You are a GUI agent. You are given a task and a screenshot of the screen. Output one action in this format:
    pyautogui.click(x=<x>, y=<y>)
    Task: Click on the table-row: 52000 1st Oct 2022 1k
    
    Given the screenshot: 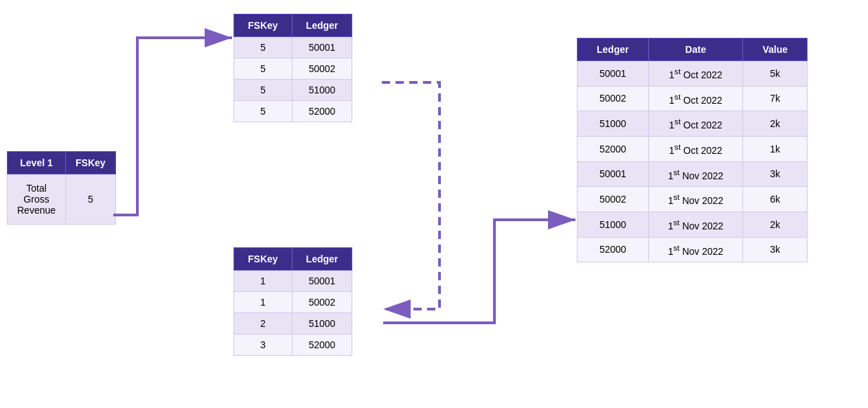 What is the action you would take?
    pyautogui.click(x=692, y=148)
    